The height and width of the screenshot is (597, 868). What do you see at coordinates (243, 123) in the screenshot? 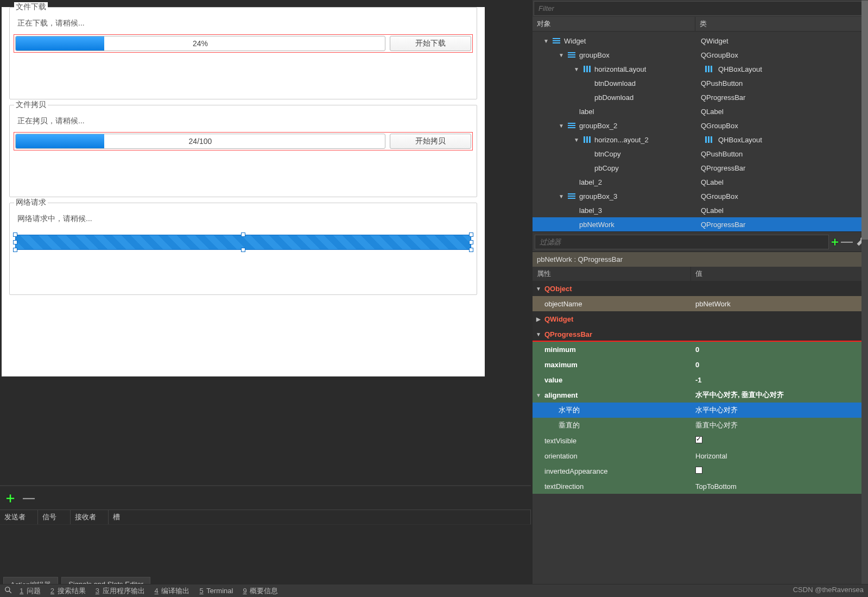
I see `label-copy: 正在拷贝，请稍候...` at bounding box center [243, 123].